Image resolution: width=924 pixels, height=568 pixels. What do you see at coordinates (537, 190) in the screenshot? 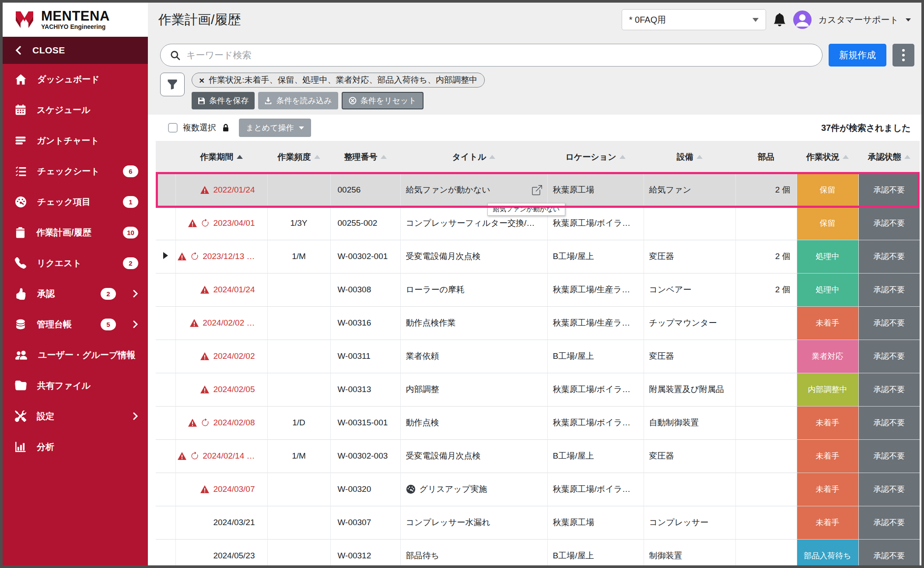
I see `external-link-icon` at bounding box center [537, 190].